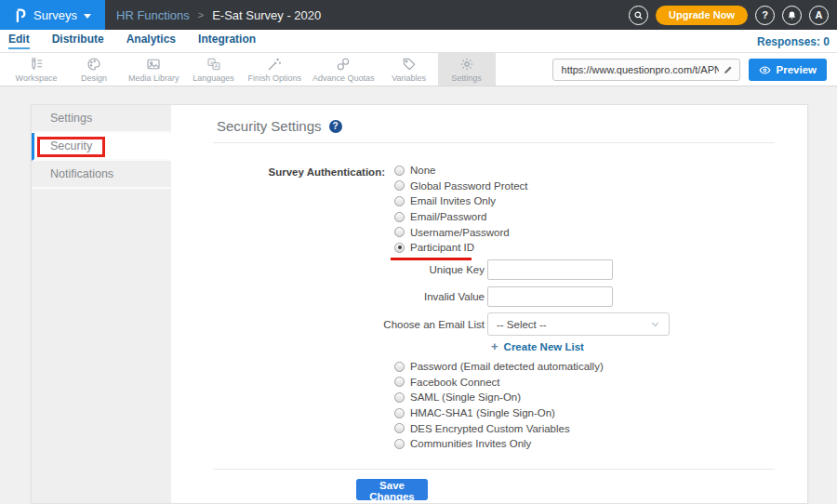  I want to click on toolbar-item-media-library: Media Library, so click(154, 69).